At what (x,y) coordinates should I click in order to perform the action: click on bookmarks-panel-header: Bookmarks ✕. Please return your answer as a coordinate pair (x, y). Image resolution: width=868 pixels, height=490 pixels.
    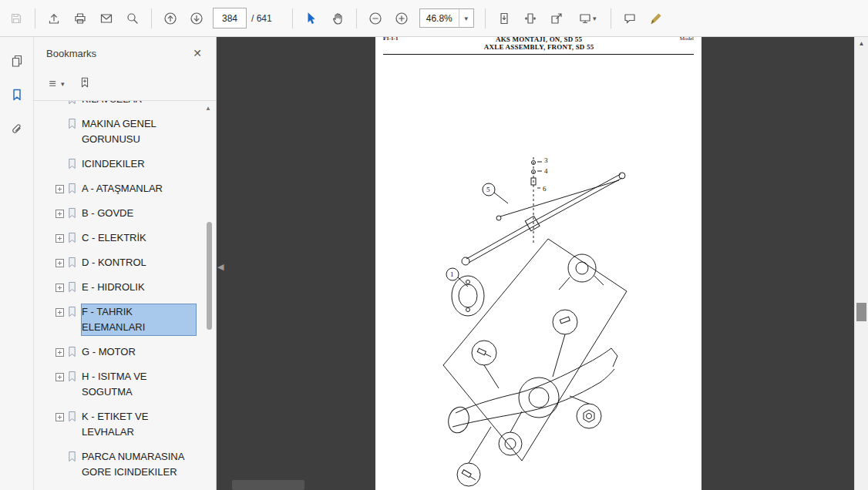
    Looking at the image, I should click on (125, 53).